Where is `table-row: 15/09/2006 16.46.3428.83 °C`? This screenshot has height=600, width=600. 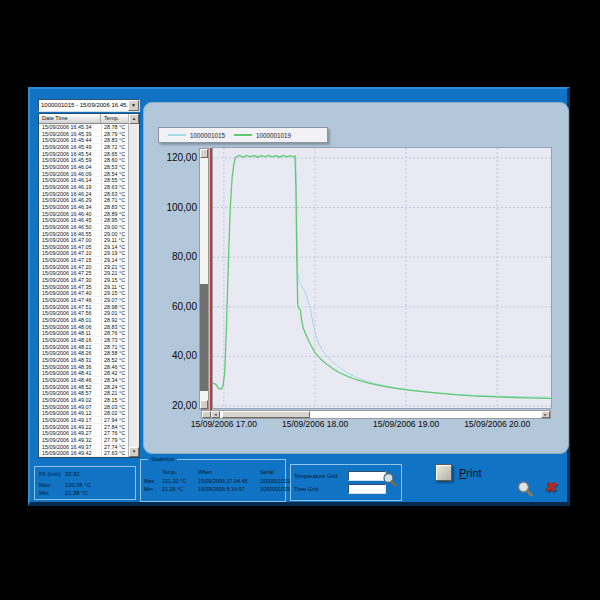 table-row: 15/09/2006 16.46.3428.83 °C is located at coordinates (84, 208).